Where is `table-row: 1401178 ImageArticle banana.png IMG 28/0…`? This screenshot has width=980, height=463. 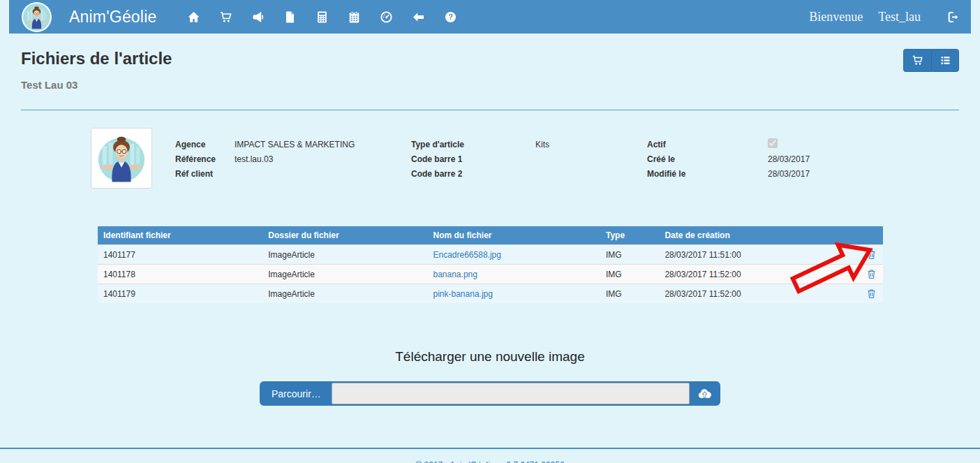
table-row: 1401178 ImageArticle banana.png IMG 28/0… is located at coordinates (490, 274).